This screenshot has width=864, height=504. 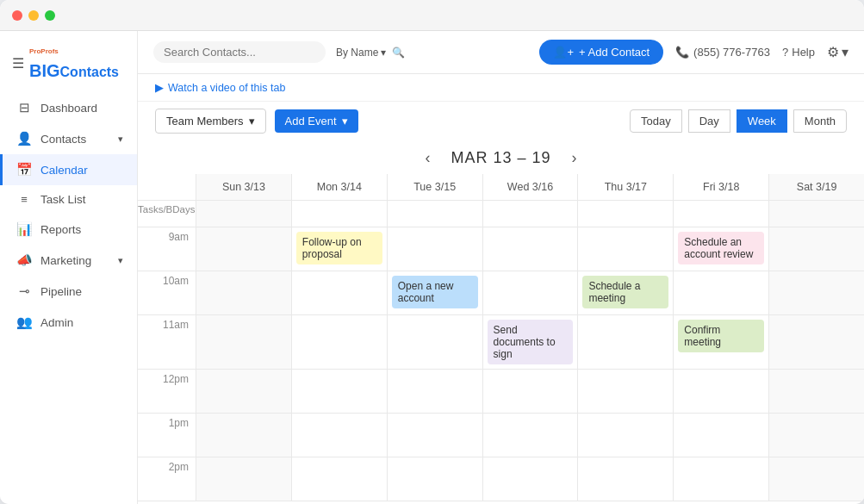 I want to click on week-button: Week, so click(x=761, y=121).